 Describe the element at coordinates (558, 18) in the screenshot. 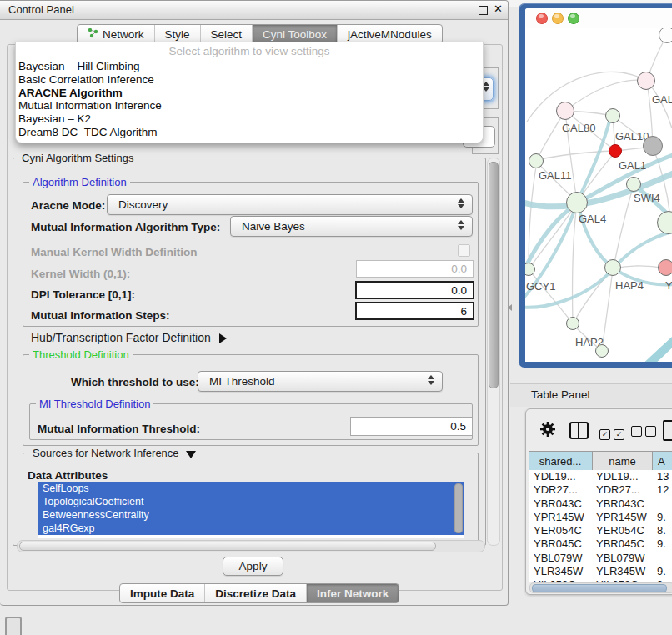

I see `minimize-traffic-light` at that location.